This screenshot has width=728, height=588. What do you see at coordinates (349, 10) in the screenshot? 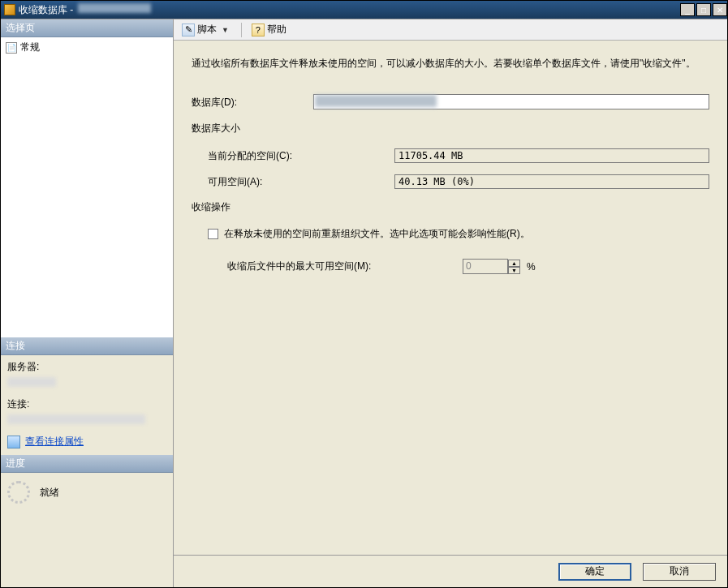
I see `window-title: 收缩数据库 -` at bounding box center [349, 10].